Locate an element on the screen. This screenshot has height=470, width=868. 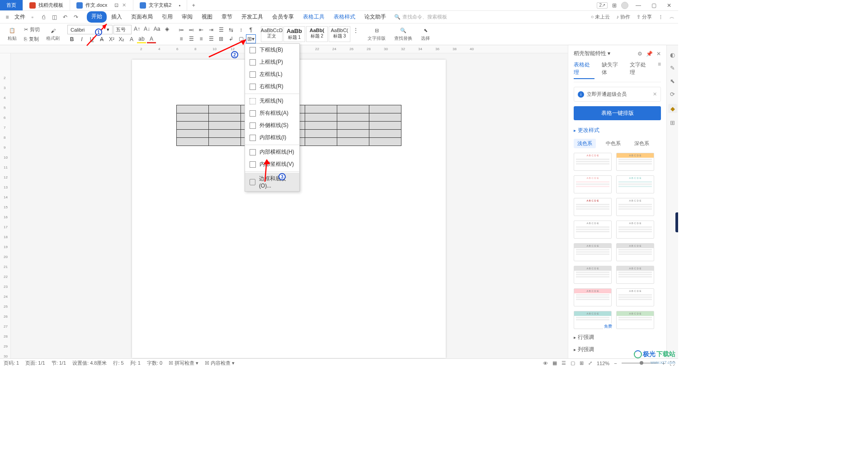
save-icon: ▫ is located at coordinates (33, 17).